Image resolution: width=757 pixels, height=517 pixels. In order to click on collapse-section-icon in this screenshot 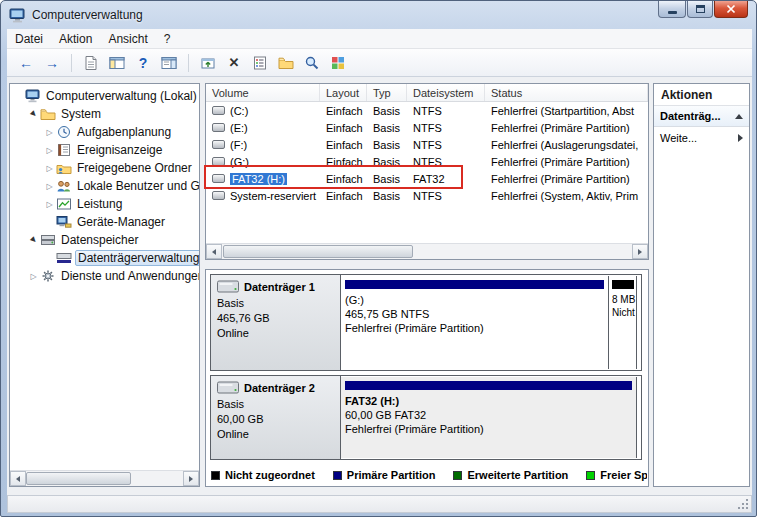, I will do `click(739, 116)`.